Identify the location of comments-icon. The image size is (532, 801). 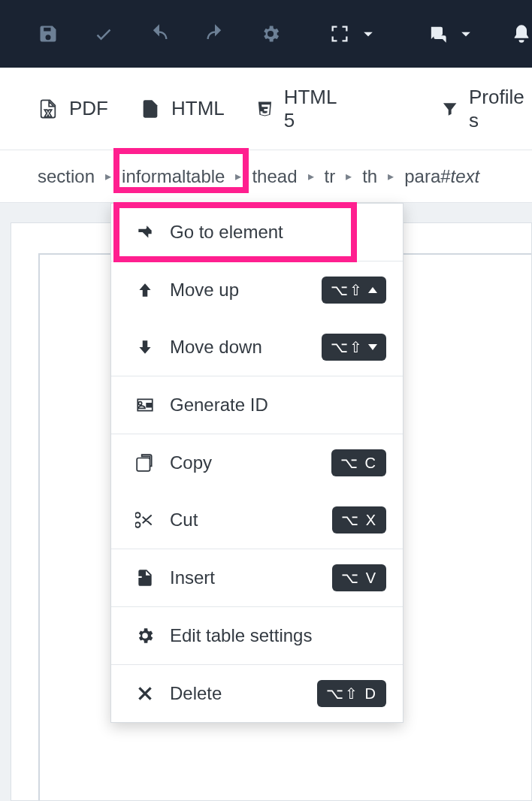
(437, 34).